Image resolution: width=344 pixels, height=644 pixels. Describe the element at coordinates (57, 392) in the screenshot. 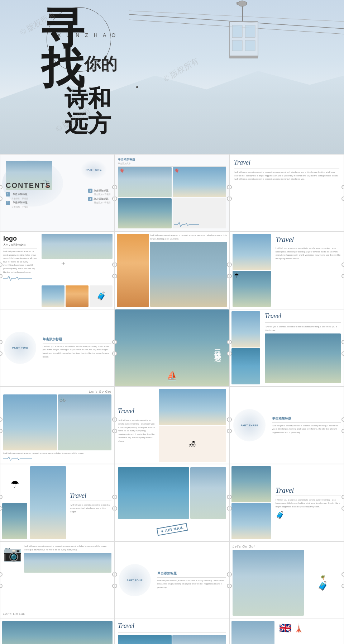

I see `lets-go-label: Let's Go Go!` at that location.